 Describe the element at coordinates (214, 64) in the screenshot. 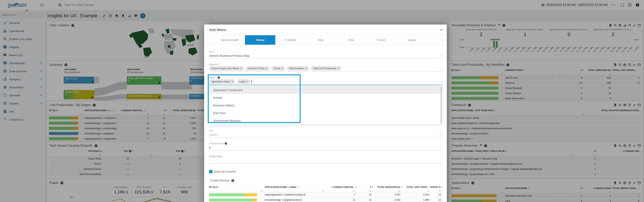

I see `field-label: Measures` at that location.